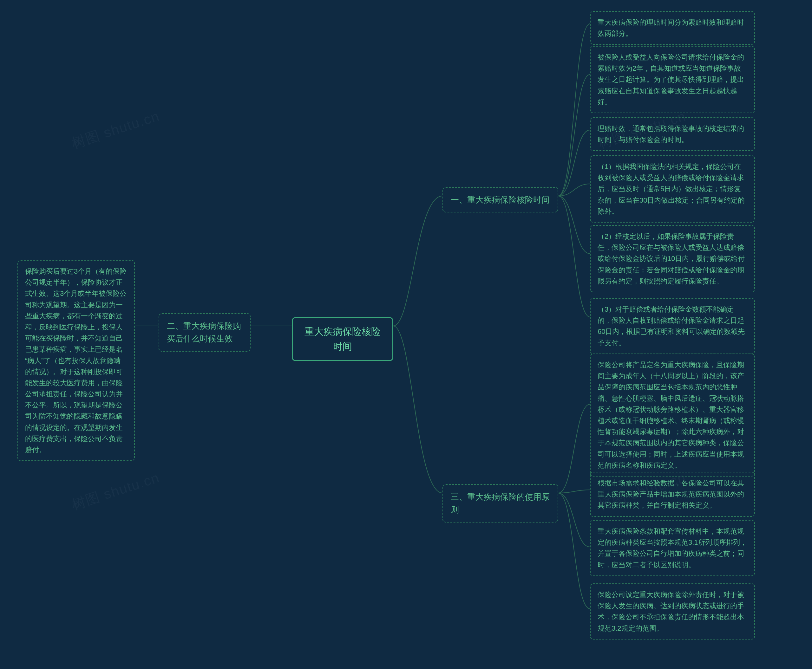 Image resolution: width=812 pixels, height=669 pixels. What do you see at coordinates (672, 494) in the screenshot?
I see `branch-3-leaf-2: 根据市场需求和经验数据，各保险公司可以在其重大疾病保险产品中增加本规范疾病范围以…` at bounding box center [672, 494].